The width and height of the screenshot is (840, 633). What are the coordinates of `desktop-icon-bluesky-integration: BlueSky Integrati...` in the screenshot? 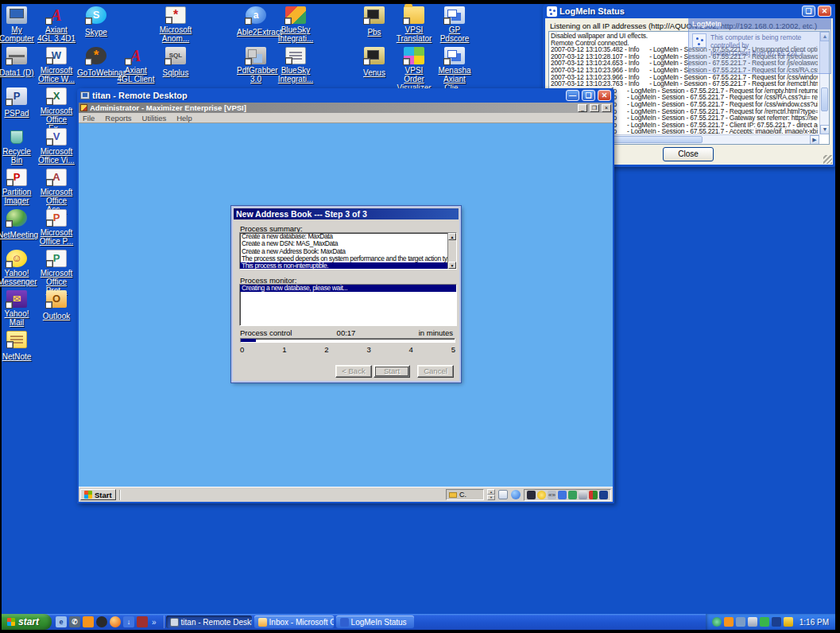 It's located at (296, 25).